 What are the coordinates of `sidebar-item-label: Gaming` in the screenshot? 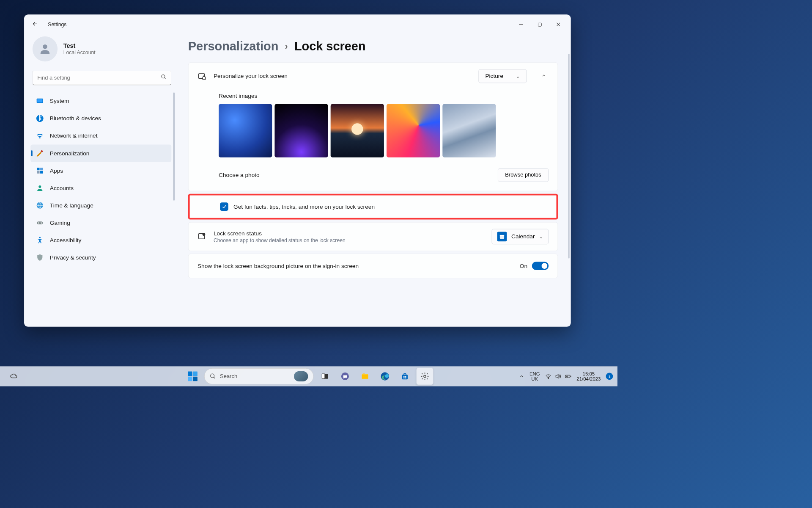 It's located at (60, 223).